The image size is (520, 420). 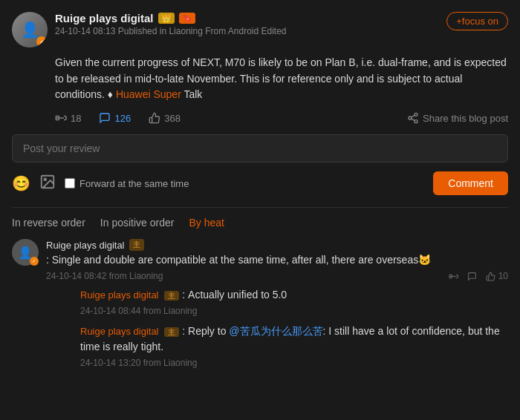 I want to click on talk-text: Talk, so click(x=192, y=94).